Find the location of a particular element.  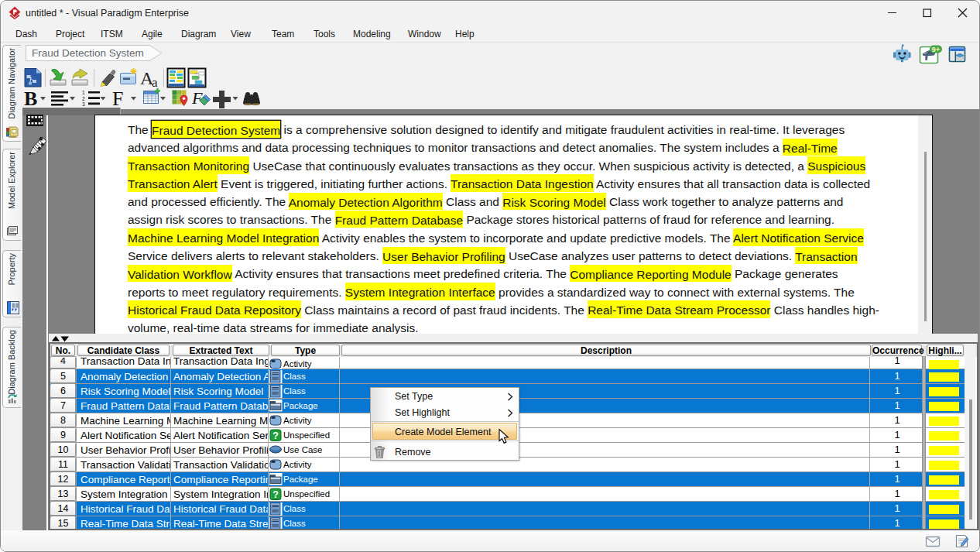

svg-text: Fraud Detection System is located at coordinates (88, 53).